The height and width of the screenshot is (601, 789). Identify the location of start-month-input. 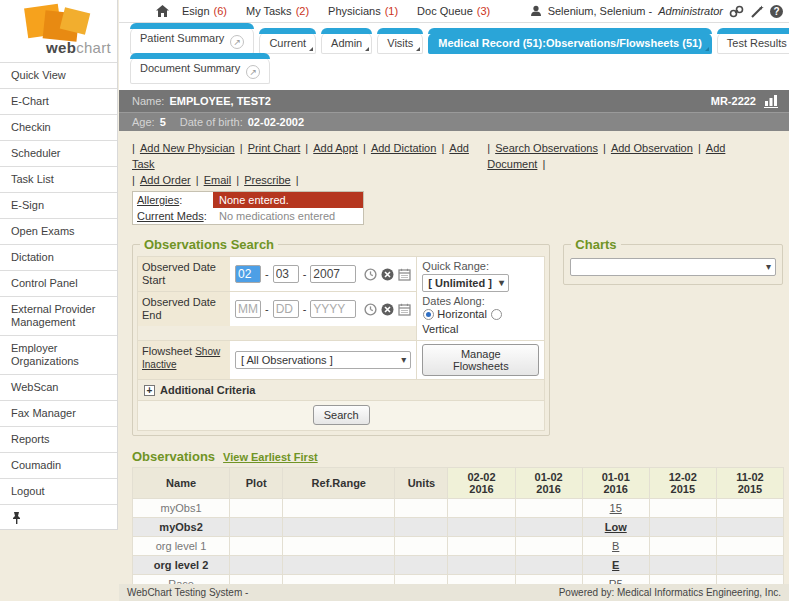
(248, 274).